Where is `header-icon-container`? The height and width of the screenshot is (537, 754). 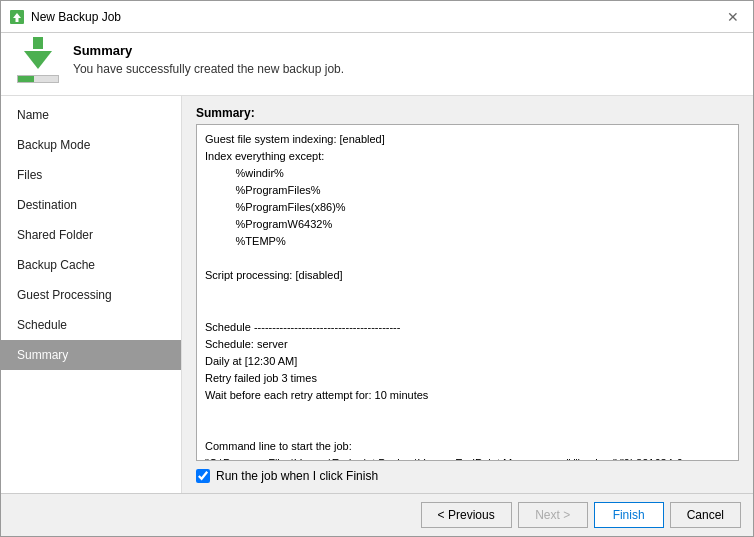 header-icon-container is located at coordinates (38, 64).